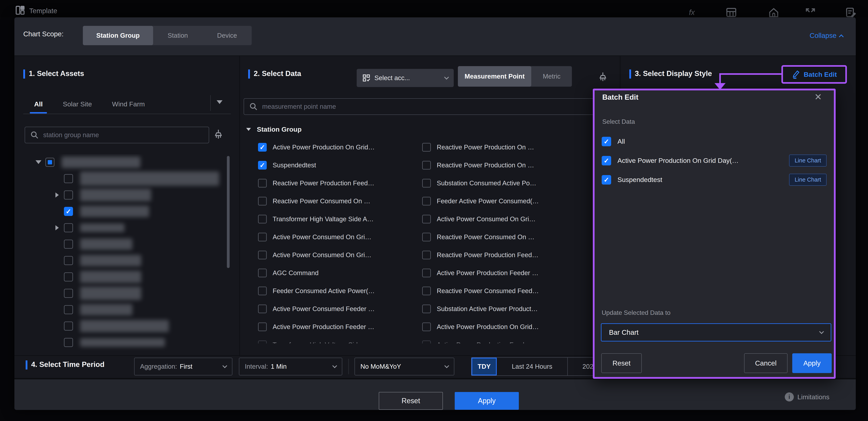  Describe the element at coordinates (228, 212) in the screenshot. I see `tree-scrollbar` at that location.